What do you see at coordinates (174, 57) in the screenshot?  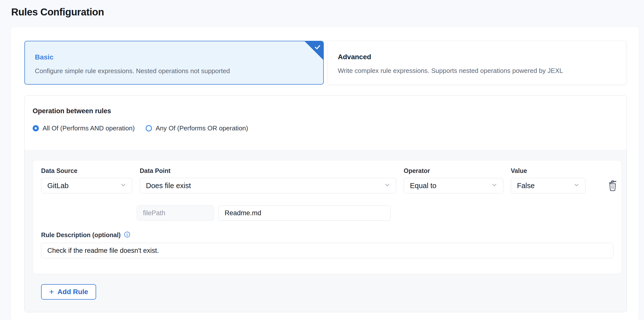 I see `mode-basic-title: Basic` at bounding box center [174, 57].